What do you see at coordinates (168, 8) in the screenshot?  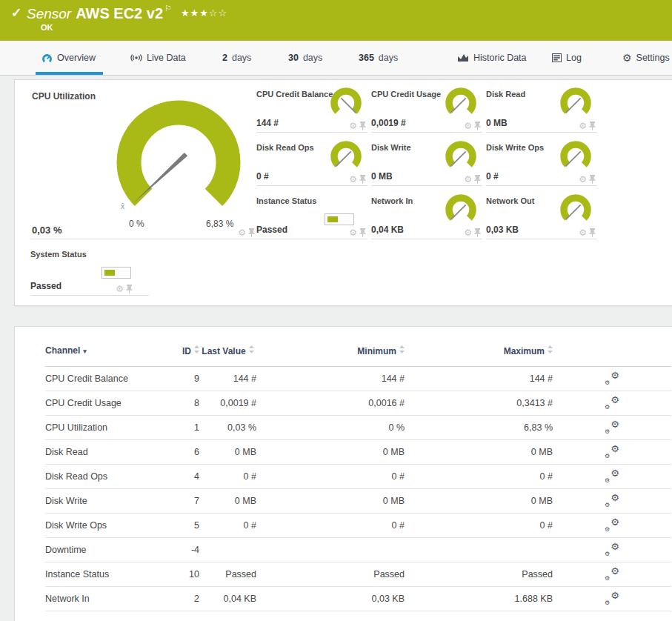 I see `priority-flag-icon: ⚐` at bounding box center [168, 8].